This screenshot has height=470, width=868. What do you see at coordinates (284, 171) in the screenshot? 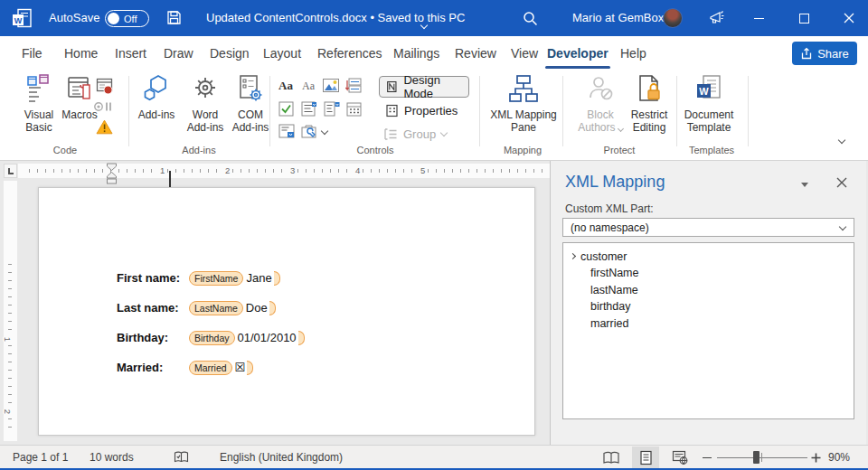
I see `horizontal-ruler: 1 2 3 4 5` at bounding box center [284, 171].